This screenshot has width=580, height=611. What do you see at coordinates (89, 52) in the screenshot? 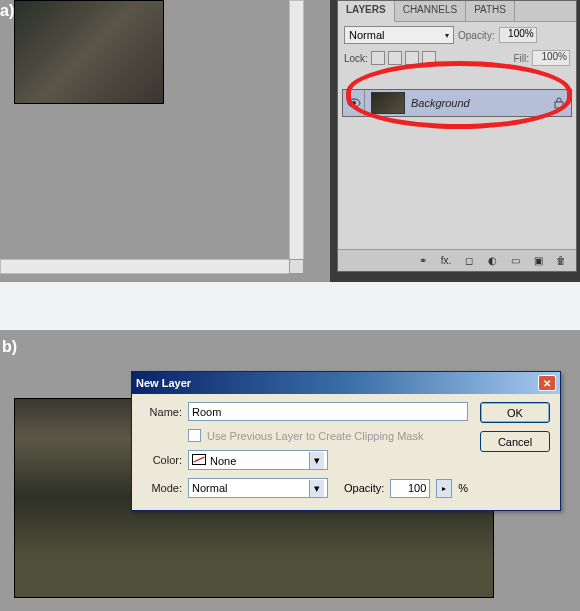
I see `canvas-image` at bounding box center [89, 52].